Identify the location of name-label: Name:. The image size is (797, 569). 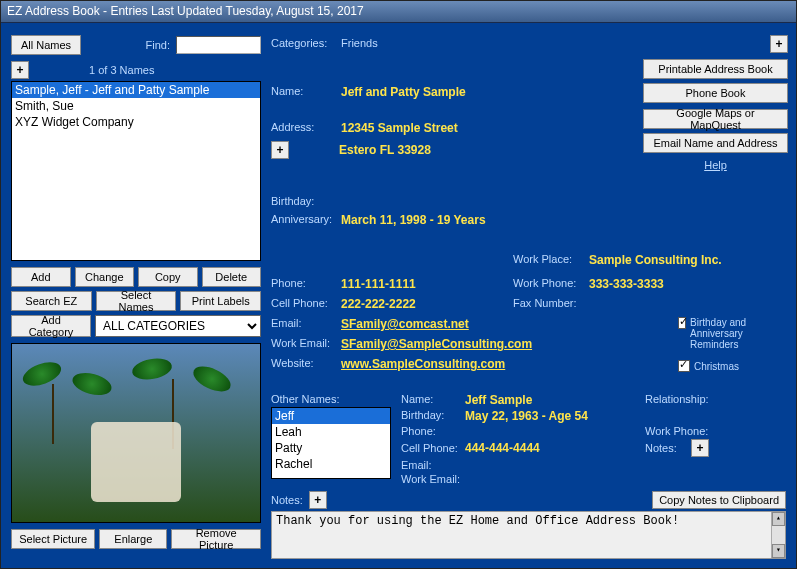
(306, 92).